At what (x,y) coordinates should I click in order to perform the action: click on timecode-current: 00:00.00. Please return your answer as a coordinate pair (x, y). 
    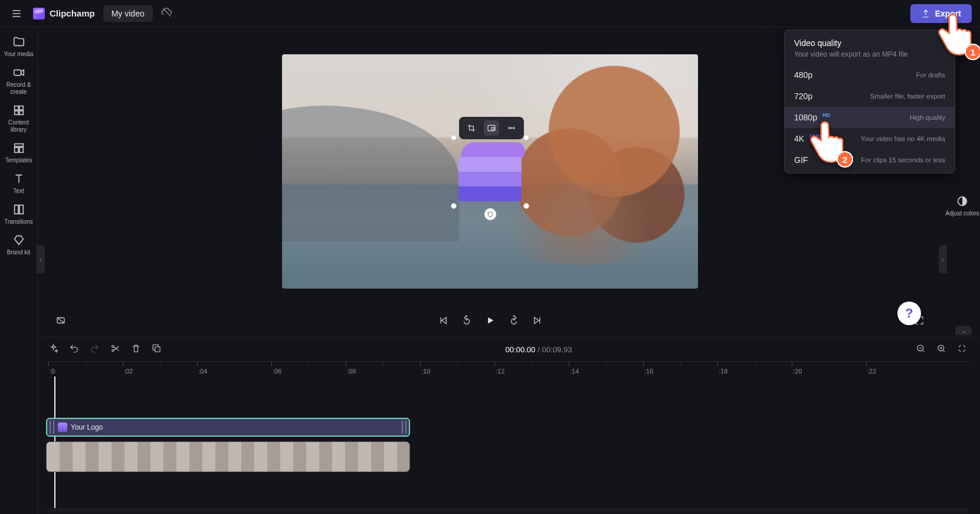
    Looking at the image, I should click on (520, 349).